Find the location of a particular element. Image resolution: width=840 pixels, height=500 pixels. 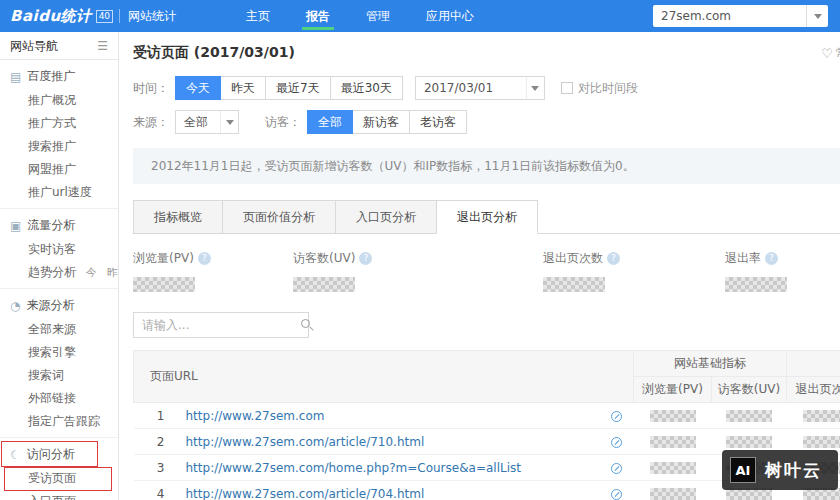

heart-icon: ♡ is located at coordinates (827, 54).